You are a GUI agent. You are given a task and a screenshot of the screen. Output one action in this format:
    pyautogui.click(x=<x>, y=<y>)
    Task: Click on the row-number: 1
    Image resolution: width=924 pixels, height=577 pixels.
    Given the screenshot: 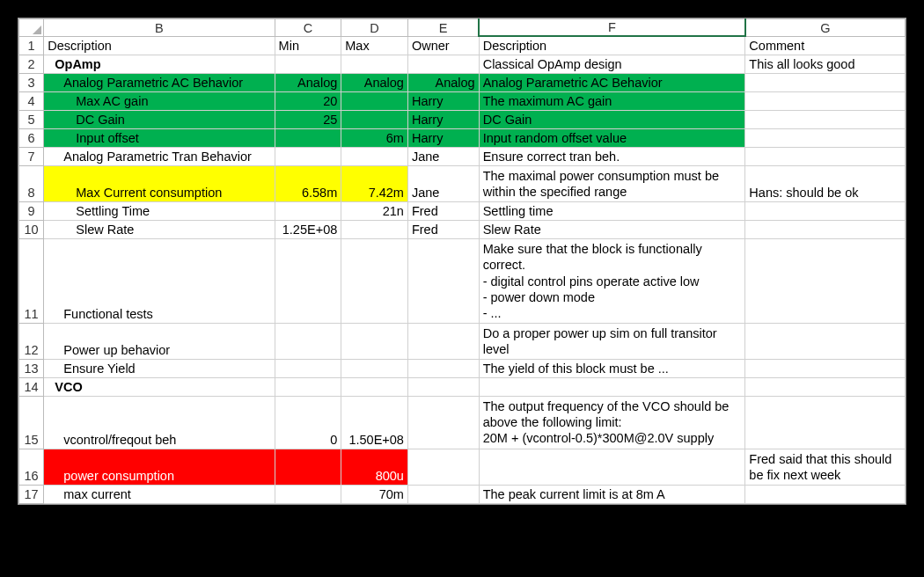 What is the action you would take?
    pyautogui.click(x=32, y=46)
    